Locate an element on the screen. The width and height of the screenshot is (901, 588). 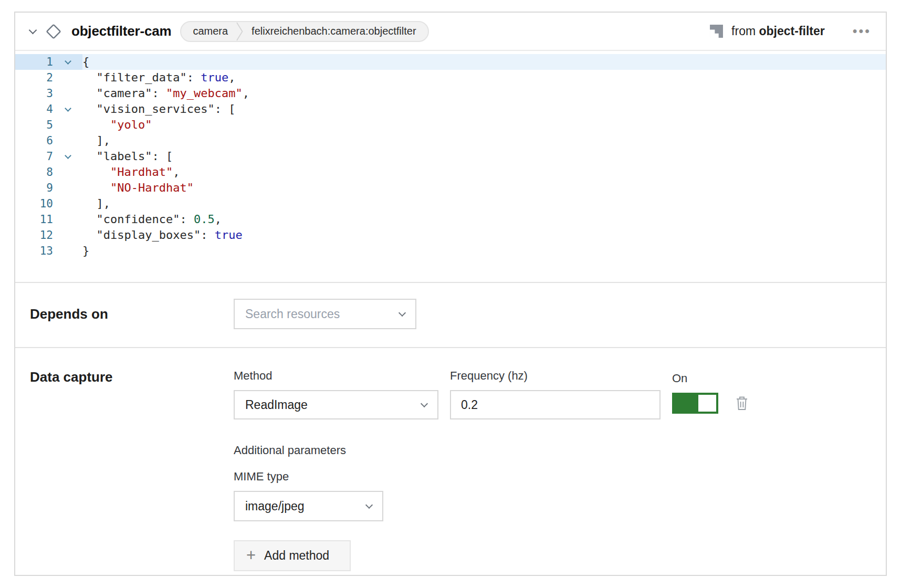
code-line: 2 "filter_data": true, is located at coordinates (450, 78).